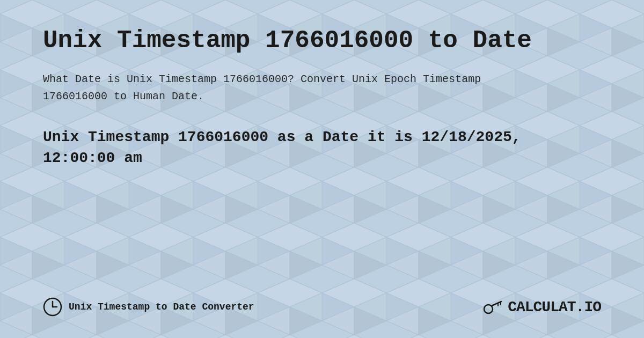  Describe the element at coordinates (541, 307) in the screenshot. I see `logo: CALCULAT.IO` at that location.